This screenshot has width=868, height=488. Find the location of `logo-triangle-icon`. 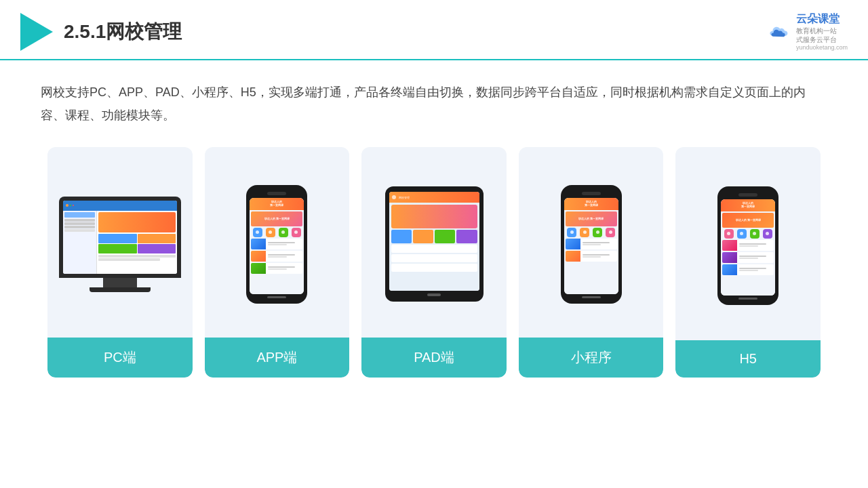

logo-triangle-icon is located at coordinates (37, 32).